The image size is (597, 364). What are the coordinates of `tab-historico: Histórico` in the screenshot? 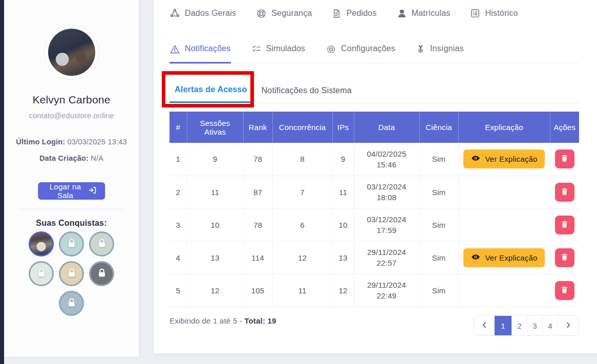 It's located at (494, 13).